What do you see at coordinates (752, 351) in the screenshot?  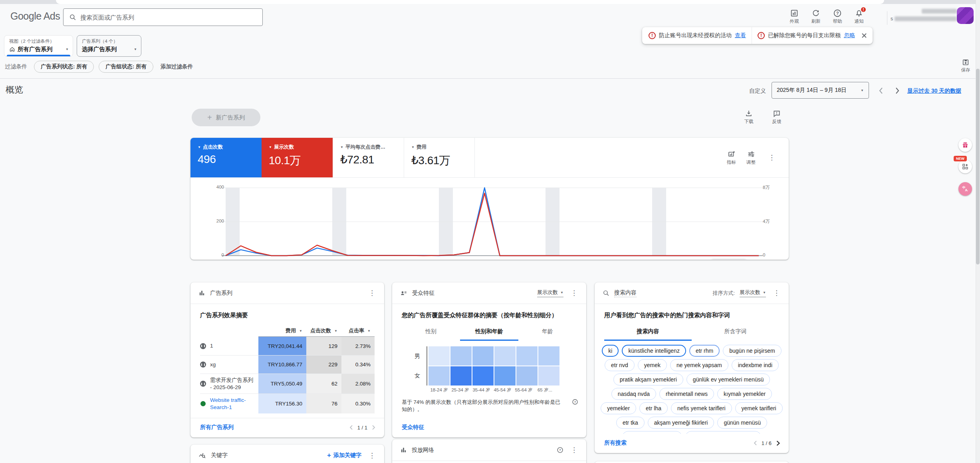 I see `search-term-chip: bugün ne pişirsem` at bounding box center [752, 351].